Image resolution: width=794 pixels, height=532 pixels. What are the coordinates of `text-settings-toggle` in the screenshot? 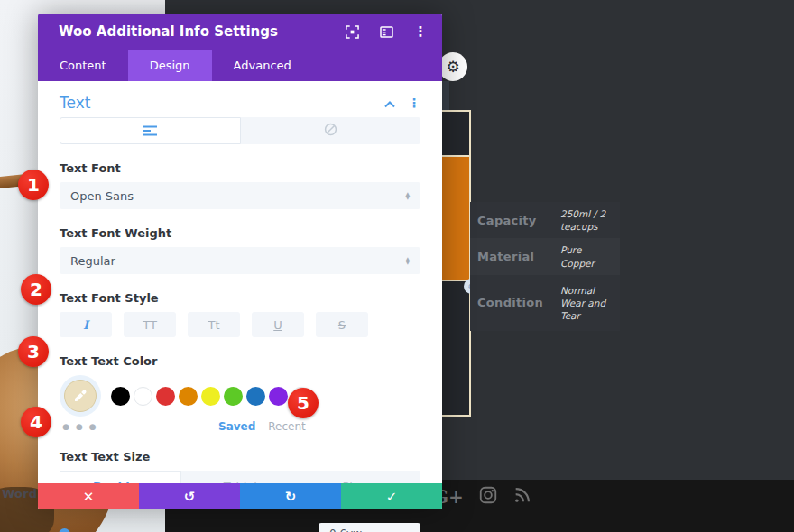 It's located at (150, 131).